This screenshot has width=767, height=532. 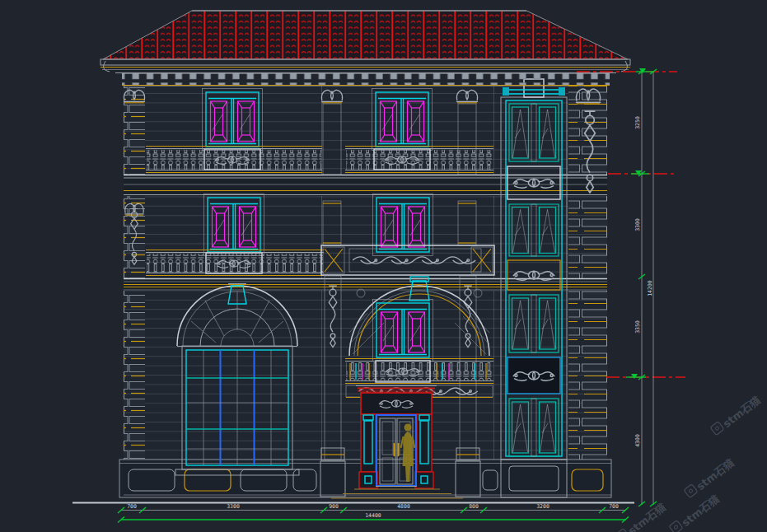 I want to click on door-frieze, so click(x=396, y=404).